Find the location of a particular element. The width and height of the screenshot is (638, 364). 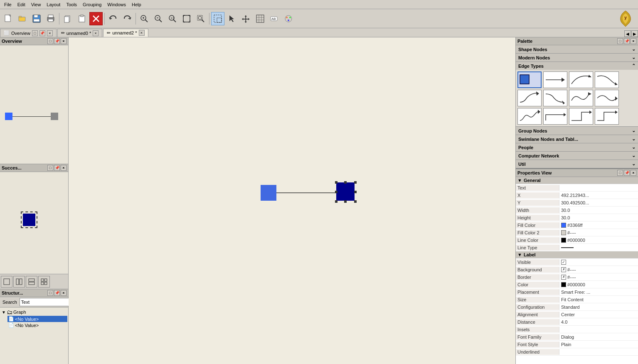

props-value-background: ✗ #---- is located at coordinates (599, 270).